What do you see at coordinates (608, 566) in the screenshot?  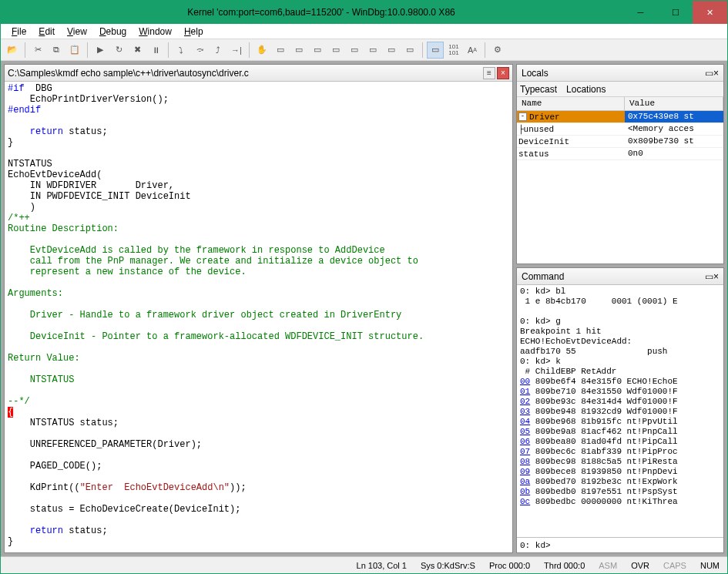 I see `status-asm: ASM` at bounding box center [608, 566].